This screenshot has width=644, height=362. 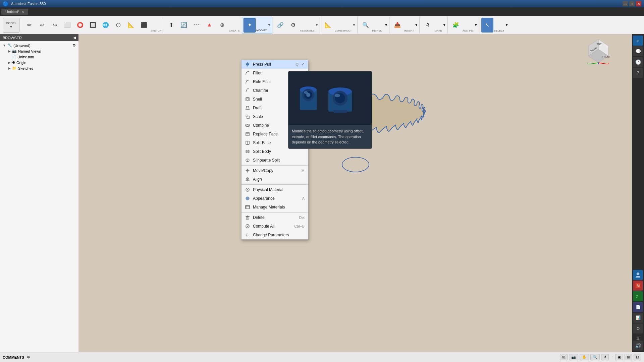 What do you see at coordinates (275, 198) in the screenshot?
I see `menu-item-appearance: Appearance A` at bounding box center [275, 198].